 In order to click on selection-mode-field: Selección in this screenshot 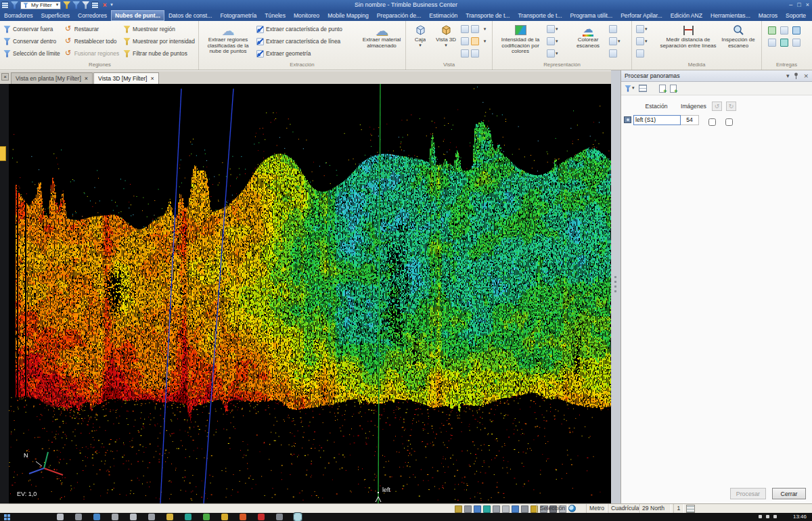, I will do `click(552, 509)`.